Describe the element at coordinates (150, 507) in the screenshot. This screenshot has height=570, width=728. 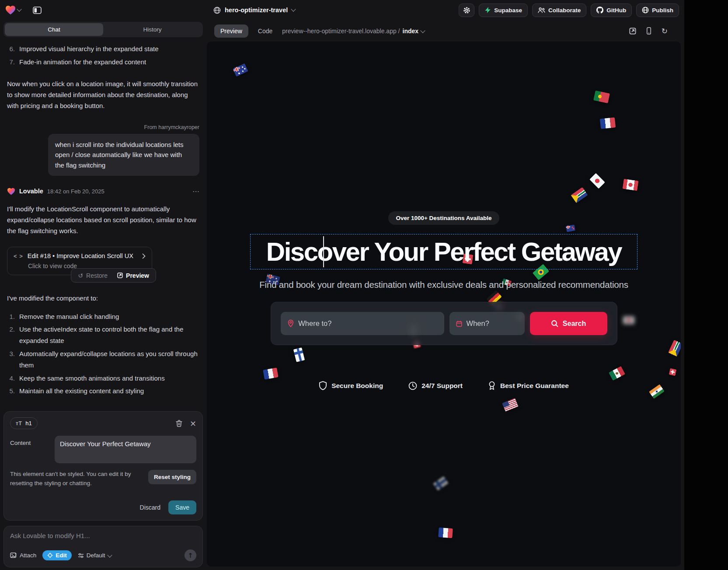
I see `discard-button: Discard` at that location.